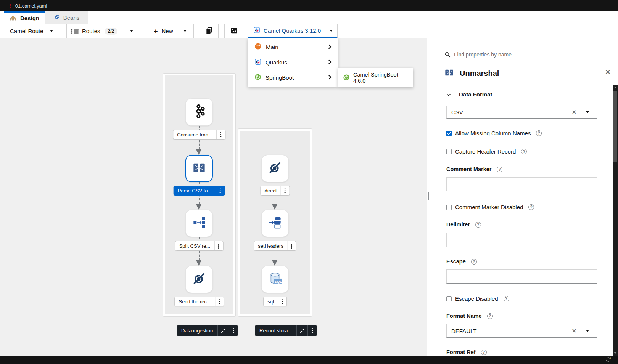 This screenshot has height=364, width=618. What do you see at coordinates (275, 301) in the screenshot?
I see `node-label-sql: sql` at bounding box center [275, 301].